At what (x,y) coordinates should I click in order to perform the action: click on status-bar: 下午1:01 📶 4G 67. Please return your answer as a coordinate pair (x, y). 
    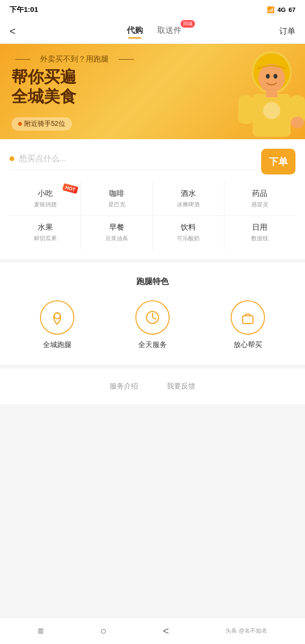
    Looking at the image, I should click on (152, 10).